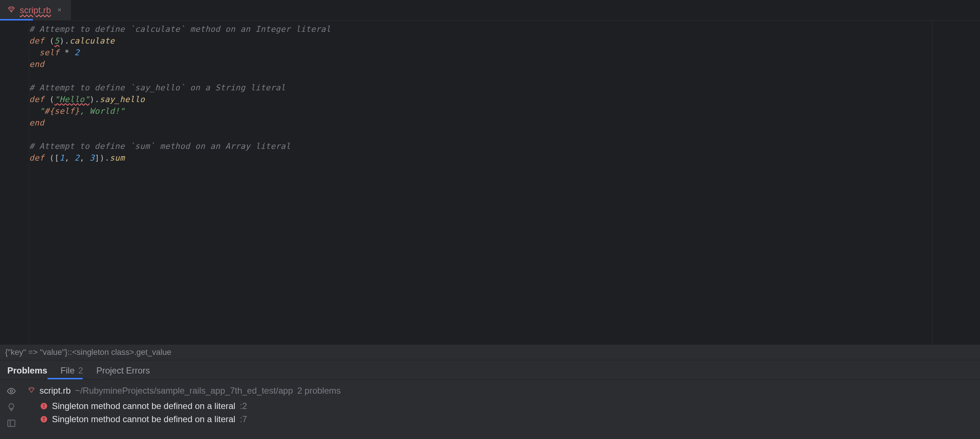 The image size is (980, 439). Describe the element at coordinates (35, 10) in the screenshot. I see `editor-tab: script.rb ×` at that location.